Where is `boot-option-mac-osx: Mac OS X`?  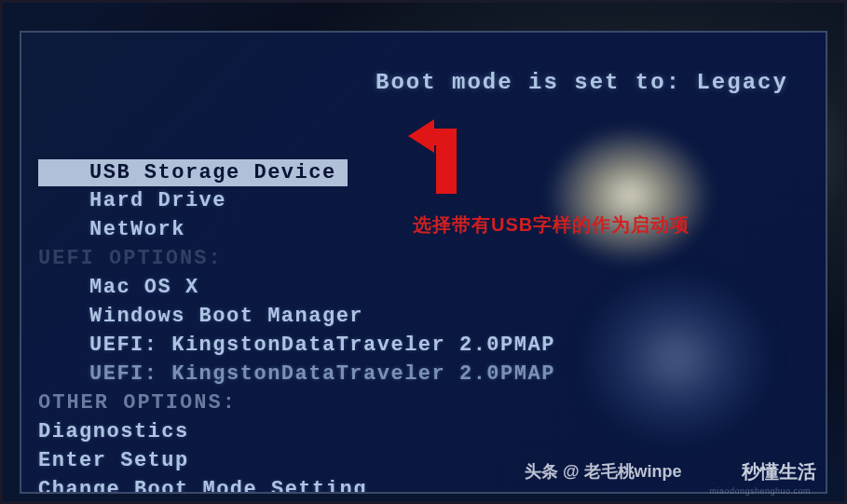 boot-option-mac-osx: Mac OS X is located at coordinates (423, 287).